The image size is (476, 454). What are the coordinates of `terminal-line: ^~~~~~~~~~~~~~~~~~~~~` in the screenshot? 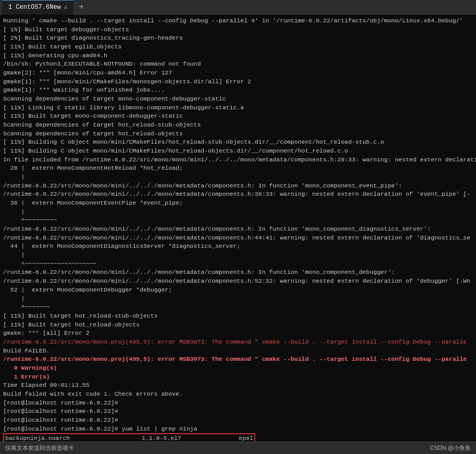 It's located at (238, 264).